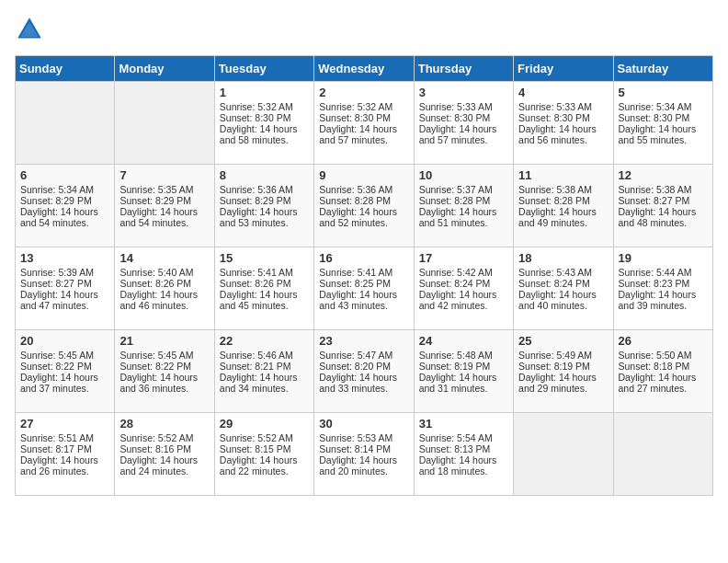  Describe the element at coordinates (264, 372) in the screenshot. I see `calendar-cell: 22Sunrise: 5:46 AMSunset: 8:21 PMDayligh…` at that location.